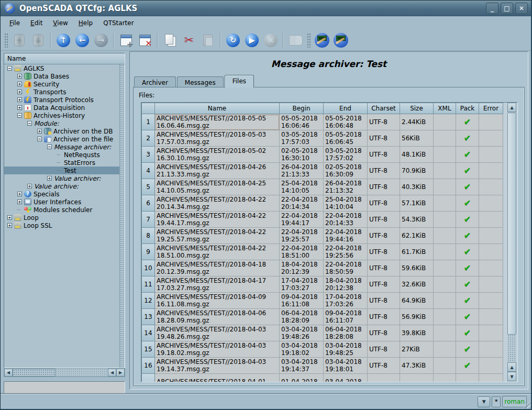 Image resolution: width=532 pixels, height=410 pixels. I want to click on tree-horizontal-scrollbar: ◀ ◀ ▶, so click(64, 373).